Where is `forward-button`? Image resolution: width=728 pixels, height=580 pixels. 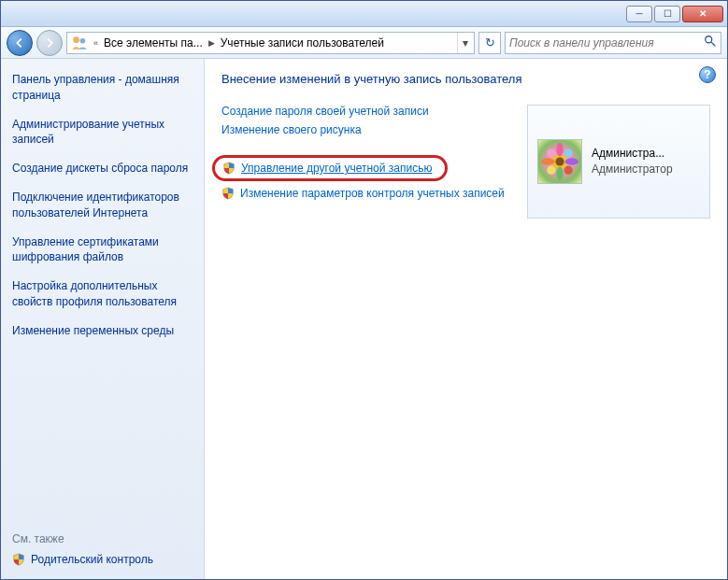
forward-button is located at coordinates (50, 43).